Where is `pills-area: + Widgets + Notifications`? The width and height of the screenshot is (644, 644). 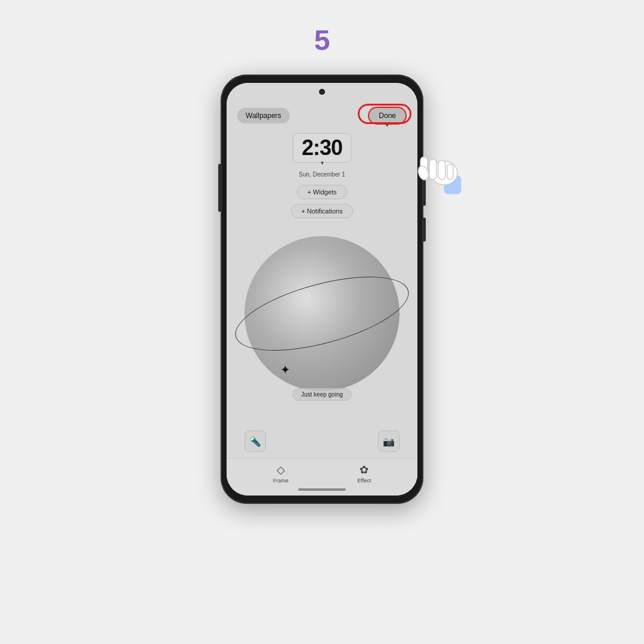 pills-area: + Widgets + Notifications is located at coordinates (322, 199).